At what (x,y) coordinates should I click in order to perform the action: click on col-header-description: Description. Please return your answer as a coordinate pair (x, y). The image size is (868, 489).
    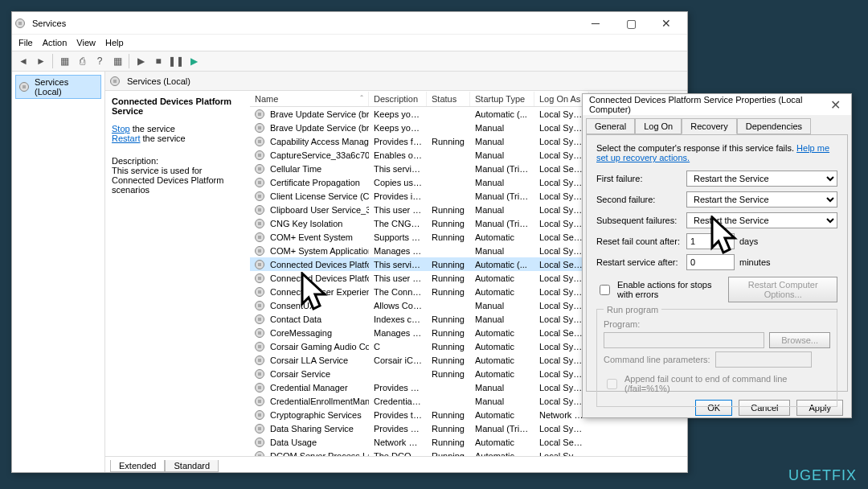
    Looking at the image, I should click on (398, 99).